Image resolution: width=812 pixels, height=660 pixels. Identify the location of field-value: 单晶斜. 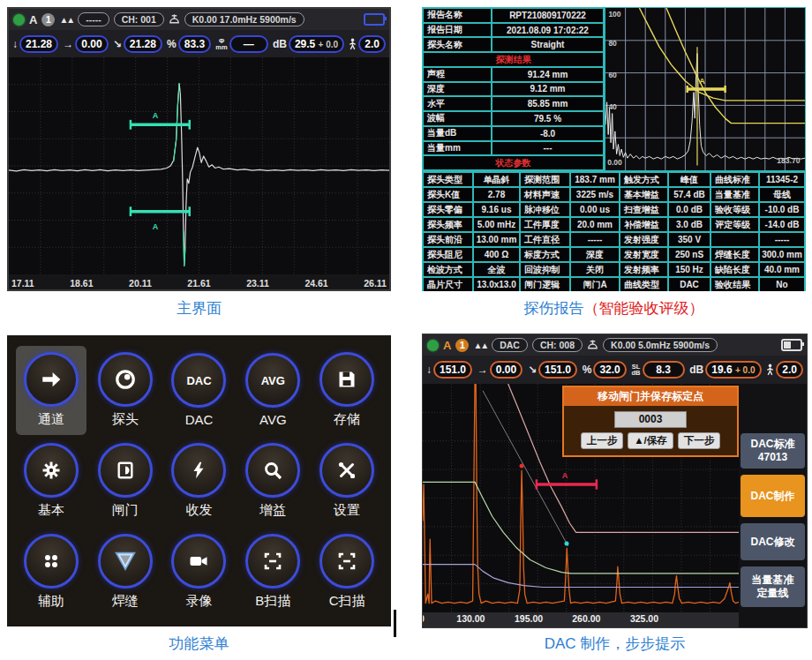
(496, 180).